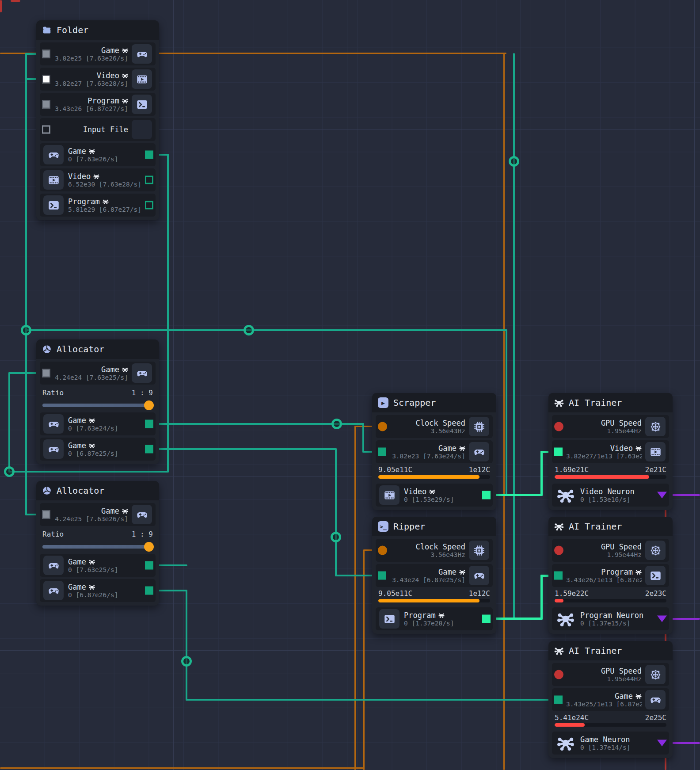 The height and width of the screenshot is (770, 700). I want to click on node-allocator-1: Allocator Game 4.24e24 [7.63e25/s] Ratio…, so click(98, 402).